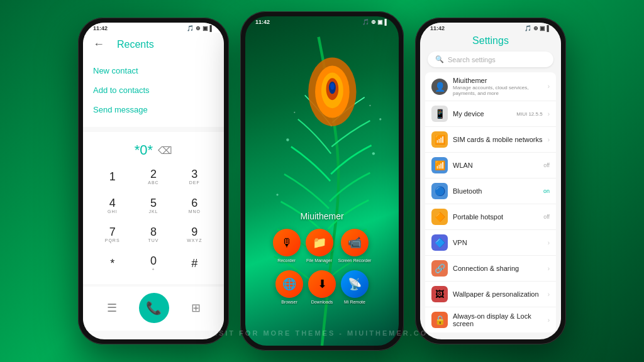 The image size is (644, 362). Describe the element at coordinates (287, 246) in the screenshot. I see `app-recorder: 🎙 Recorder` at that location.